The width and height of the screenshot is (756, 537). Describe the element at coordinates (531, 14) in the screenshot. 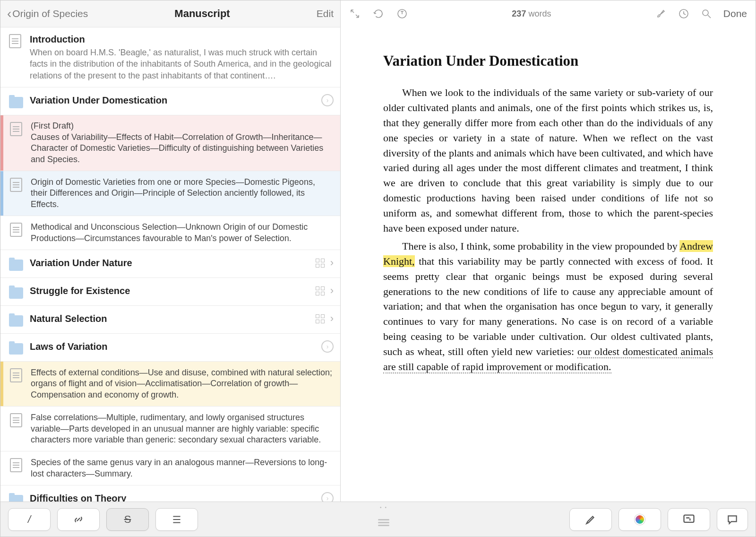

I see `word-count: 237 words` at that location.